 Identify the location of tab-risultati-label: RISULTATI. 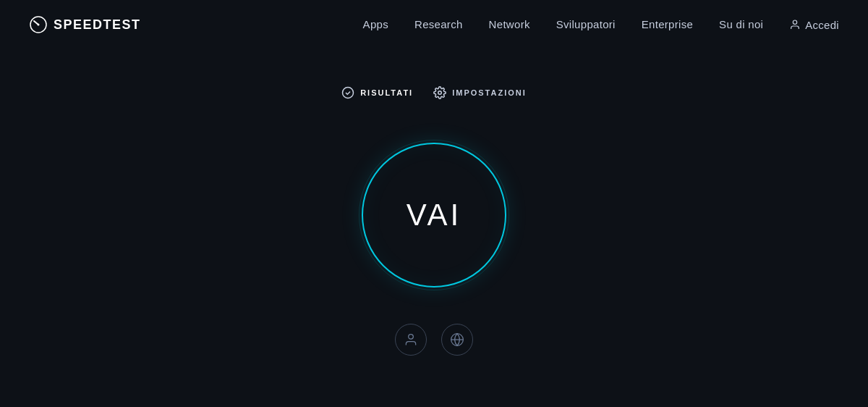
(386, 93).